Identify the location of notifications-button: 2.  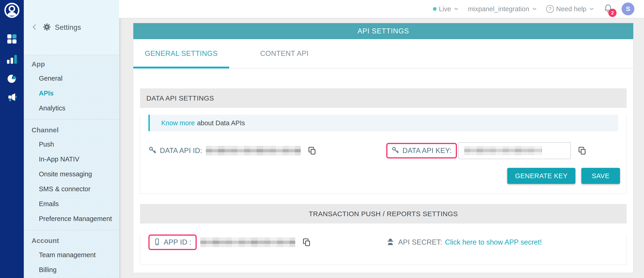
(608, 9).